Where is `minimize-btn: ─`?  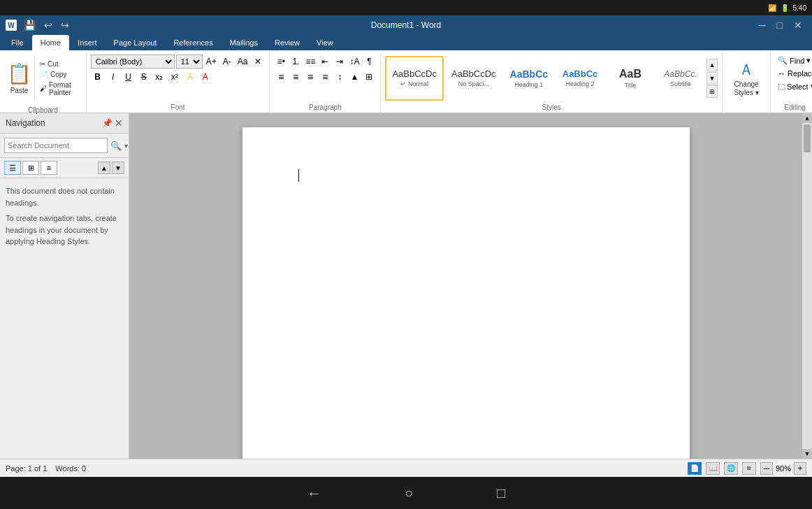 minimize-btn: ─ is located at coordinates (762, 25).